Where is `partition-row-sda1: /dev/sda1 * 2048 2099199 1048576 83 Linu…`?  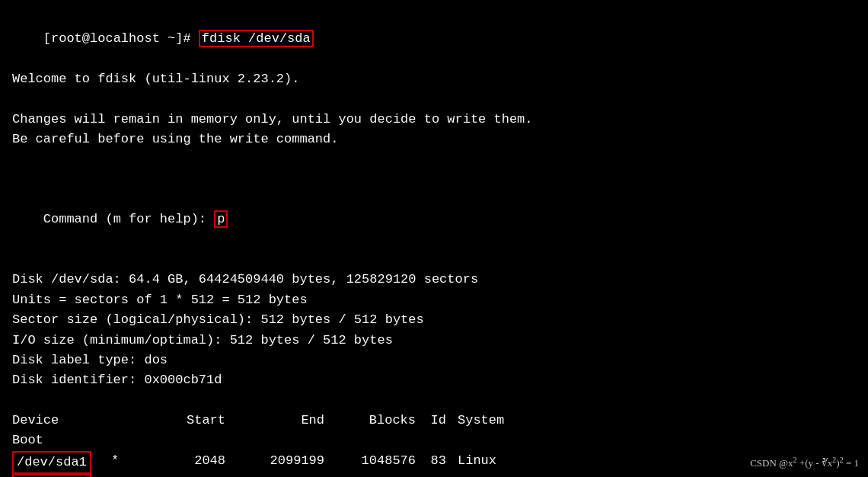
partition-row-sda1: /dev/sda1 * 2048 2099199 1048576 83 Linu… is located at coordinates (434, 463).